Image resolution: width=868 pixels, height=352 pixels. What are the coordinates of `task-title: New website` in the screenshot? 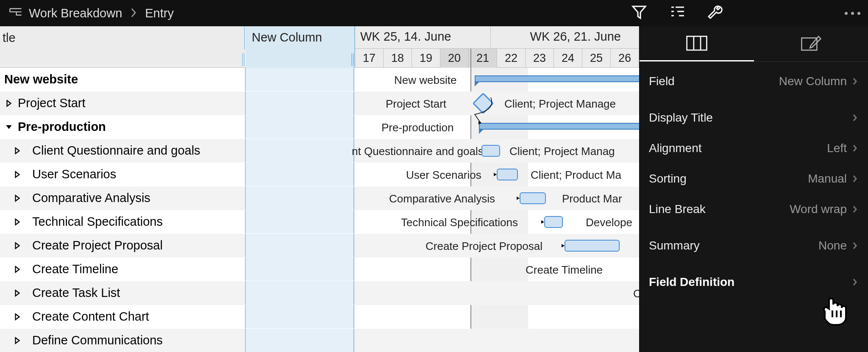 It's located at (41, 80).